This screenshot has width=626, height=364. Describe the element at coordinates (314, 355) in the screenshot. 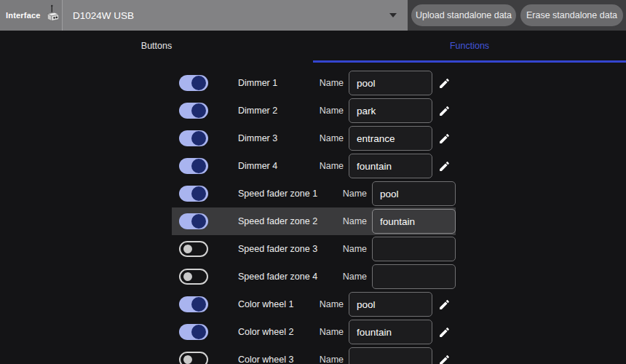

I see `function-row-color-wheel-3: Color wheel 3 Name` at that location.